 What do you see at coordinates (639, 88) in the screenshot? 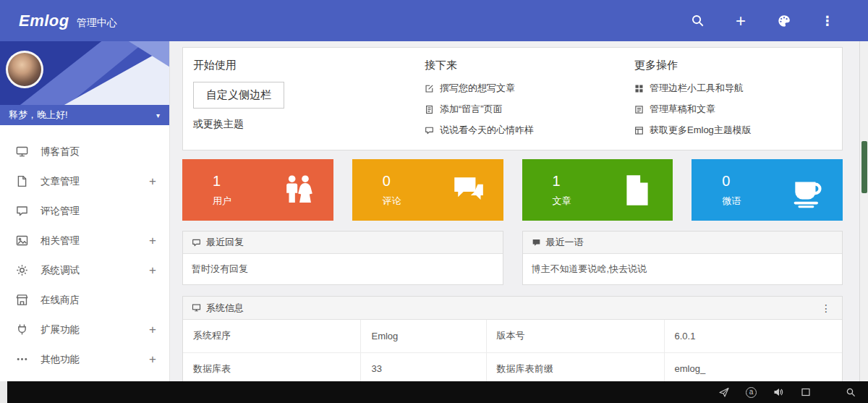
I see `widgets-icon` at bounding box center [639, 88].